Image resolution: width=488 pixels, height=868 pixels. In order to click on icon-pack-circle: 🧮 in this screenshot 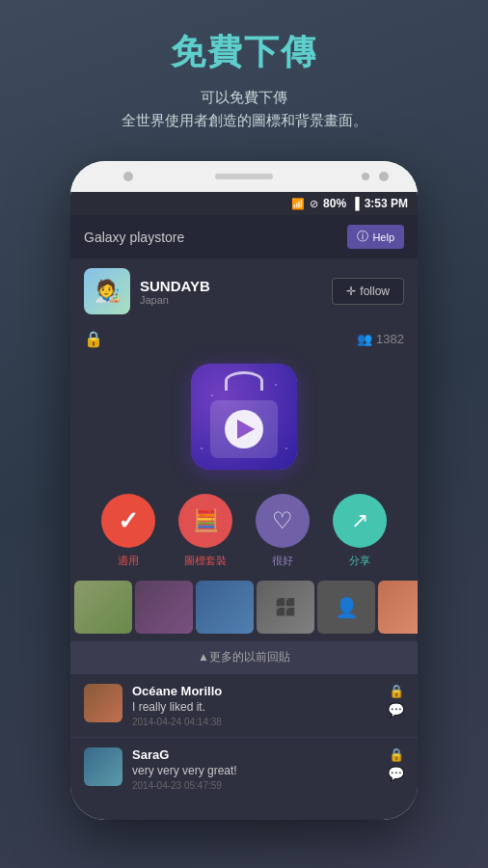, I will do `click(205, 521)`.